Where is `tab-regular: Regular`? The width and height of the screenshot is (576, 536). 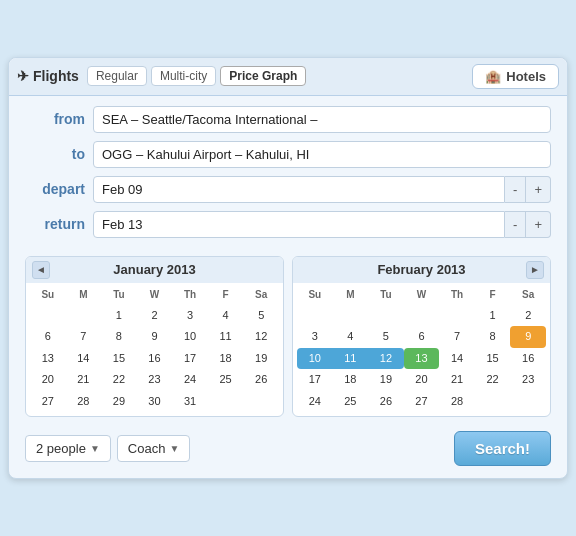 tab-regular: Regular is located at coordinates (117, 76).